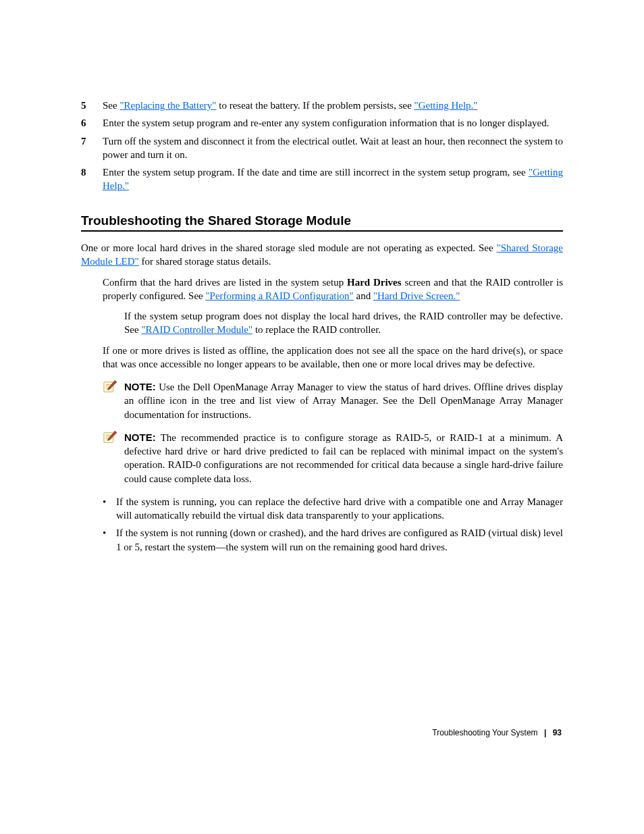  I want to click on note-text: NOTE: Use the Dell OpenManage Array Mana…, so click(344, 401).